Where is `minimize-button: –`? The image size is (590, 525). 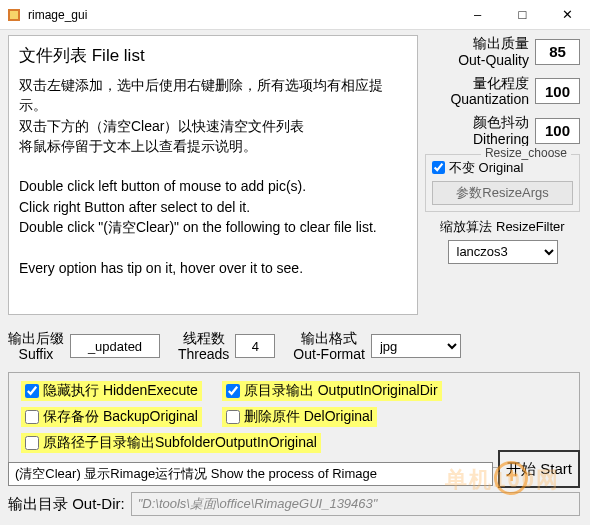 minimize-button: – is located at coordinates (478, 15).